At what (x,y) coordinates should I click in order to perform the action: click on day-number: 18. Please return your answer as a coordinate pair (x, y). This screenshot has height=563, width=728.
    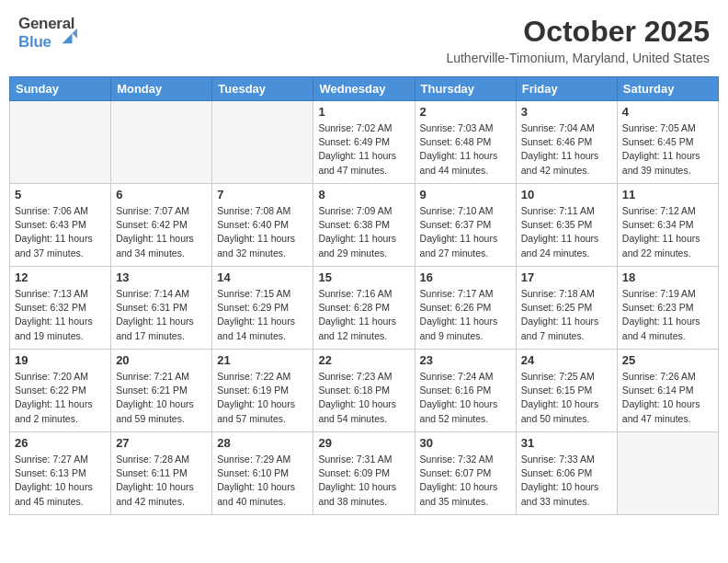
    Looking at the image, I should click on (667, 278).